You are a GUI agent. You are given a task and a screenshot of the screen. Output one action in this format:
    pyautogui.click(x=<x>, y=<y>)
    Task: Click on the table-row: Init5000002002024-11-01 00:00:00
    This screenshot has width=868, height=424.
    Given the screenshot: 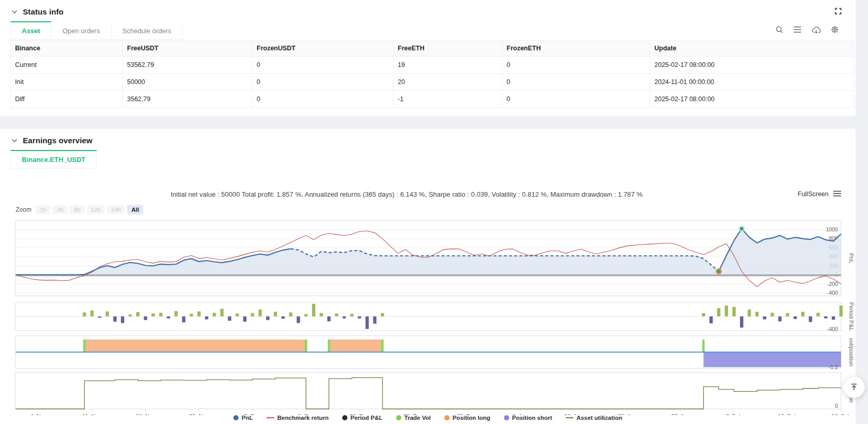 What is the action you would take?
    pyautogui.click(x=432, y=82)
    